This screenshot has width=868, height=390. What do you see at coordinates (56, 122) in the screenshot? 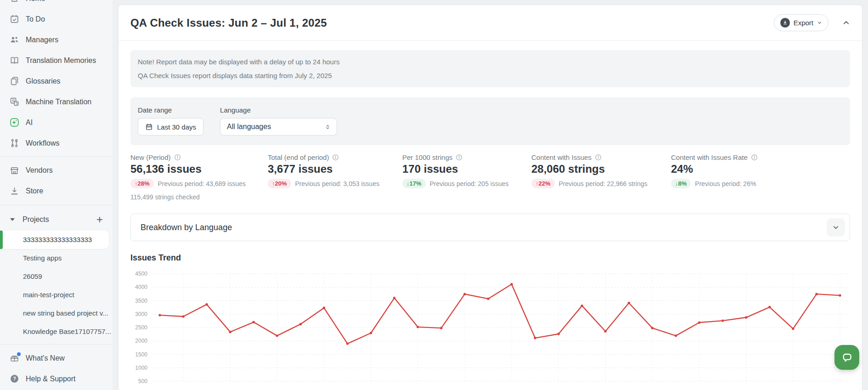
I see `sidebar-item-ai: AI` at bounding box center [56, 122].